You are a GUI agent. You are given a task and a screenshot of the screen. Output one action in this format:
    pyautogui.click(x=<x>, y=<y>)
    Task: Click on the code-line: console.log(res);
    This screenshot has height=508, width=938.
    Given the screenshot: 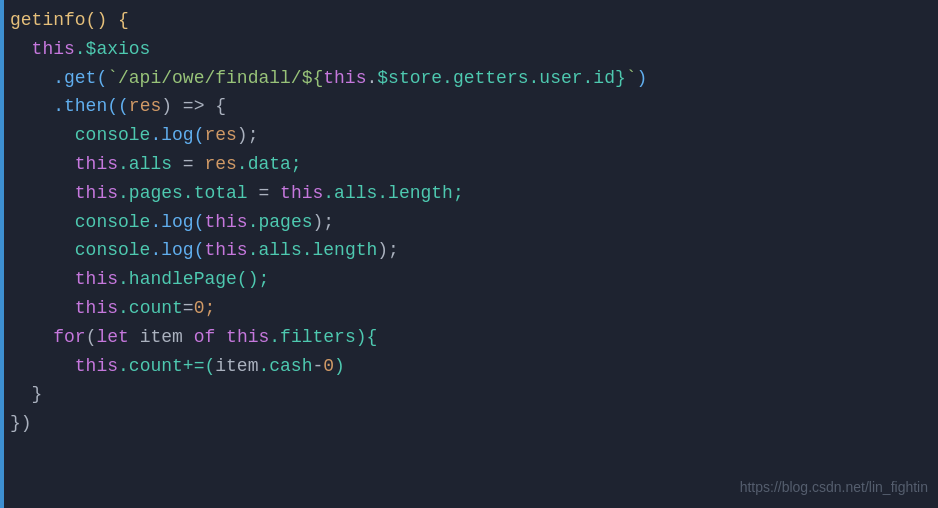 What is the action you would take?
    pyautogui.click(x=469, y=136)
    